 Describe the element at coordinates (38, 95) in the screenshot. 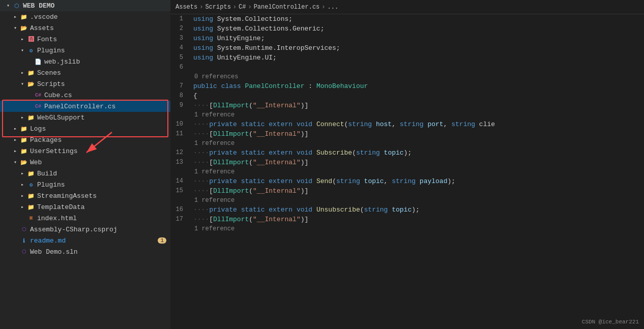

I see `csharp-icon: C#` at that location.